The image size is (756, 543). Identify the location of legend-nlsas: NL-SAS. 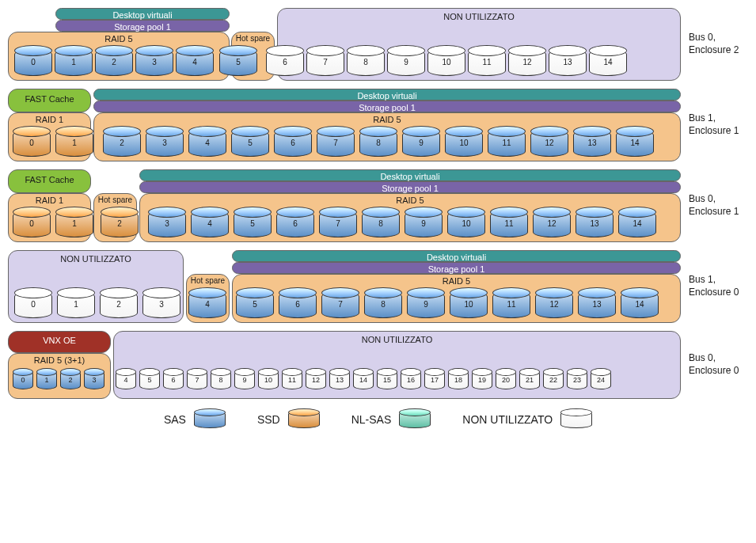
(391, 420).